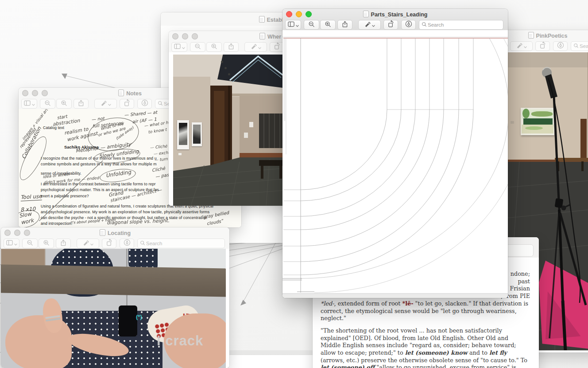 This screenshot has height=368, width=588. What do you see at coordinates (113, 309) in the screenshot?
I see `mirror-selfie-photo: (*) <7 I crack` at bounding box center [113, 309].